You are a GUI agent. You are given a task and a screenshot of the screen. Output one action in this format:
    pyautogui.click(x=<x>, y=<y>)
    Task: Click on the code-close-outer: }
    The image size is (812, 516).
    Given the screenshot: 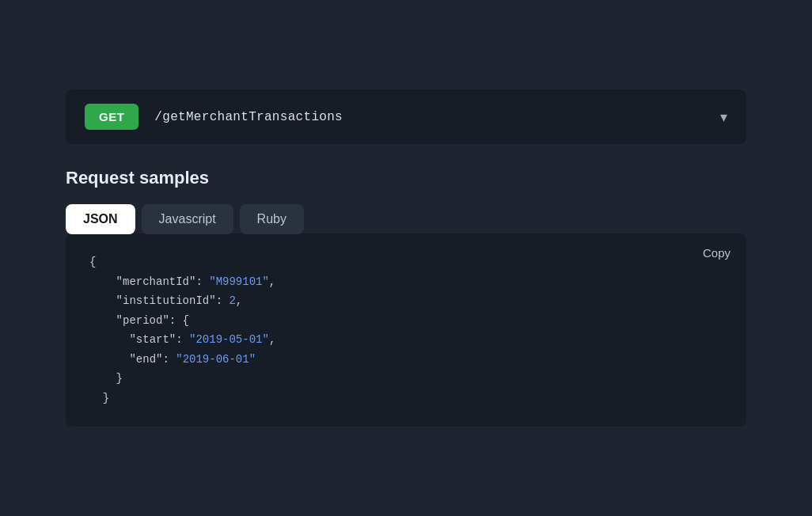 What is the action you would take?
    pyautogui.click(x=106, y=398)
    